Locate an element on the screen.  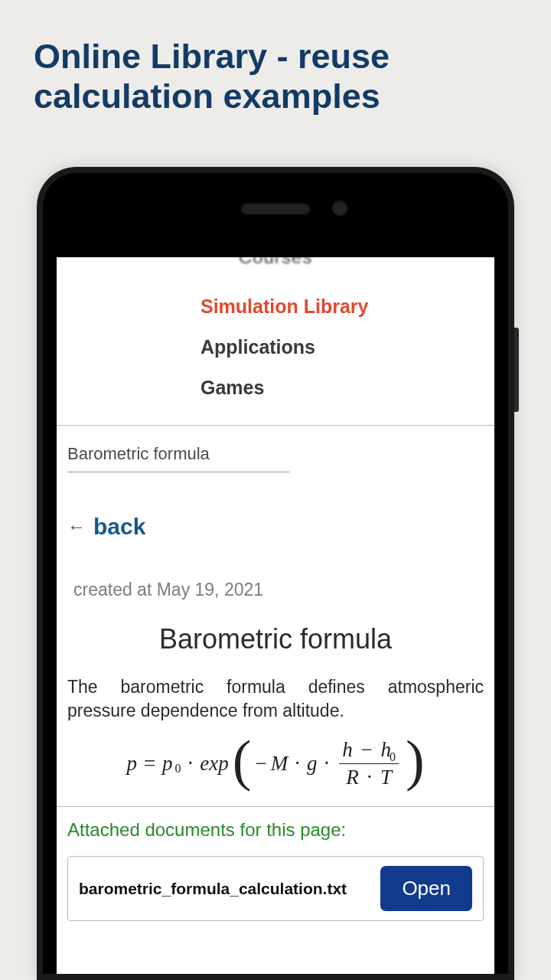
nav-item-applications: Applications is located at coordinates (276, 348).